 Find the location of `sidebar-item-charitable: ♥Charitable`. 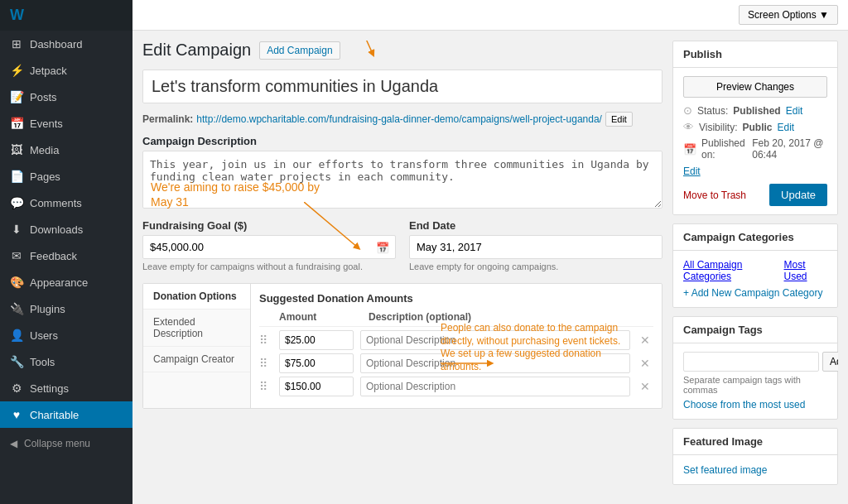

sidebar-item-charitable: ♥Charitable is located at coordinates (66, 415).